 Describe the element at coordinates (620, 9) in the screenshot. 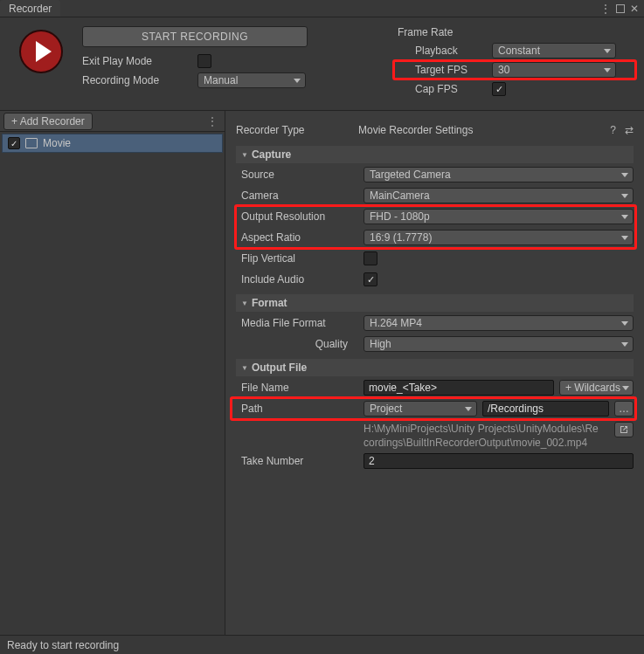

I see `maximize-icon` at that location.